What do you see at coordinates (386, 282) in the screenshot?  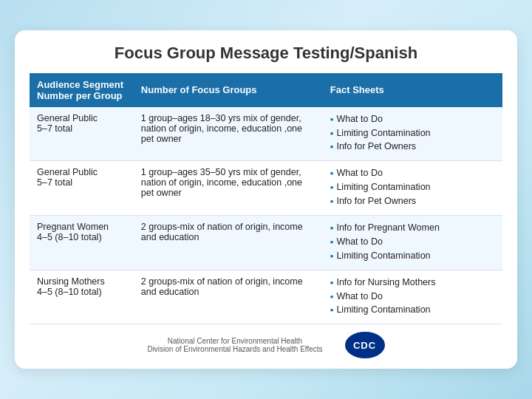 I see `fact-text: Info for Nursing Mothers` at bounding box center [386, 282].